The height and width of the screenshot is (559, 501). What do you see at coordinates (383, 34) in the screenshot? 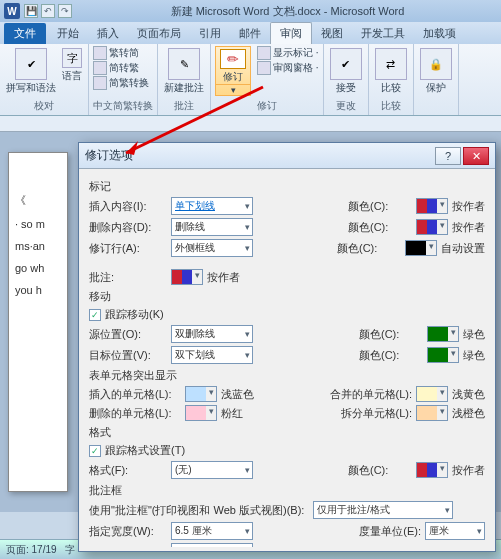
I see `tab-developer: 开发工具` at bounding box center [383, 34].